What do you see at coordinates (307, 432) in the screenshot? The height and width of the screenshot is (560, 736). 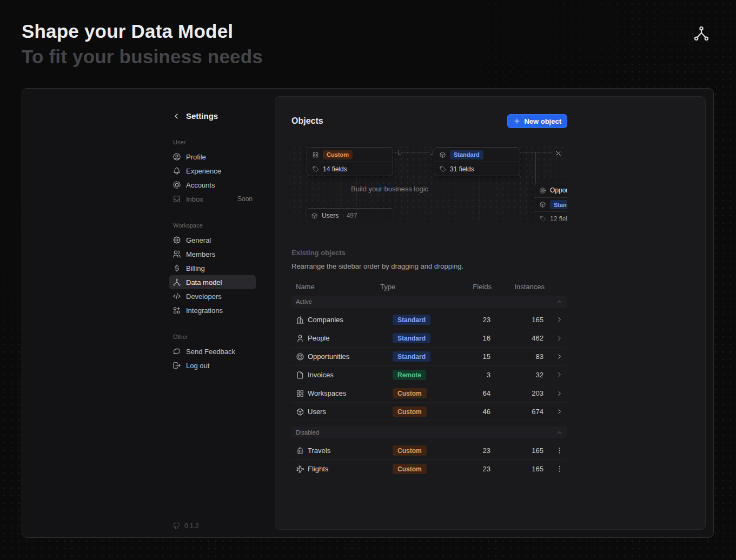 I see `group-label: Disabled` at bounding box center [307, 432].